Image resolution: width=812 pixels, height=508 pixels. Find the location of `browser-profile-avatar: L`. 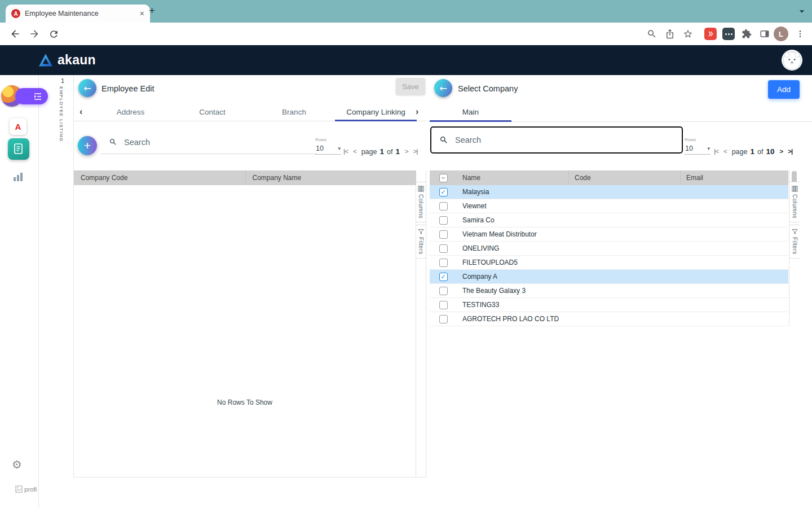

browser-profile-avatar: L is located at coordinates (781, 34).